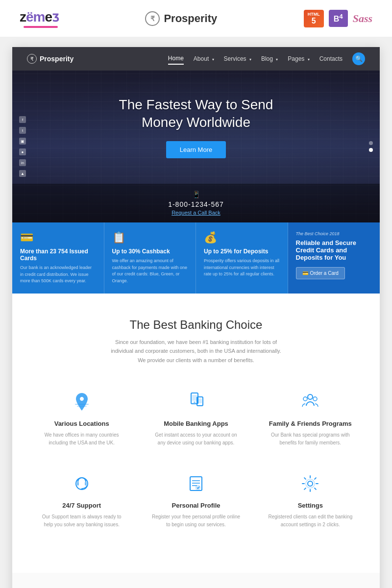 This screenshot has height=588, width=392. Describe the element at coordinates (196, 325) in the screenshot. I see `banking-section-title: The Best Banking Choice` at that location.